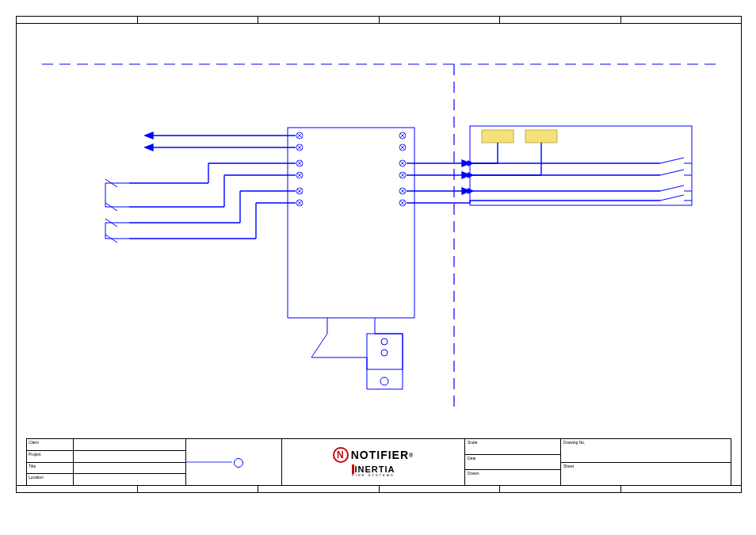 The width and height of the screenshot is (756, 535). Describe the element at coordinates (380, 455) in the screenshot. I see `notifier-text: NOTIFIER` at that location.